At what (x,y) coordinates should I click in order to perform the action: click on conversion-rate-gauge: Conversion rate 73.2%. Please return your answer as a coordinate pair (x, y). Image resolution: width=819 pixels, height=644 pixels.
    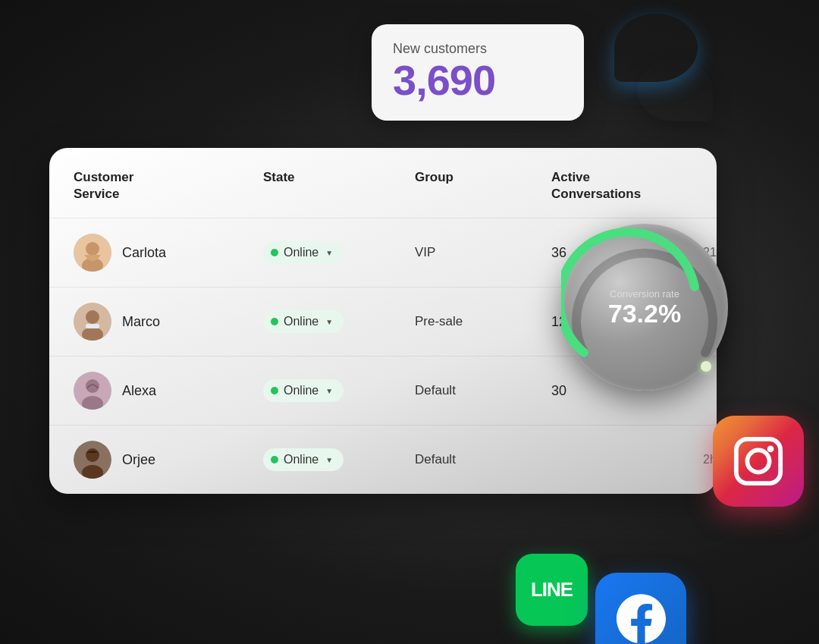
    Looking at the image, I should click on (645, 307).